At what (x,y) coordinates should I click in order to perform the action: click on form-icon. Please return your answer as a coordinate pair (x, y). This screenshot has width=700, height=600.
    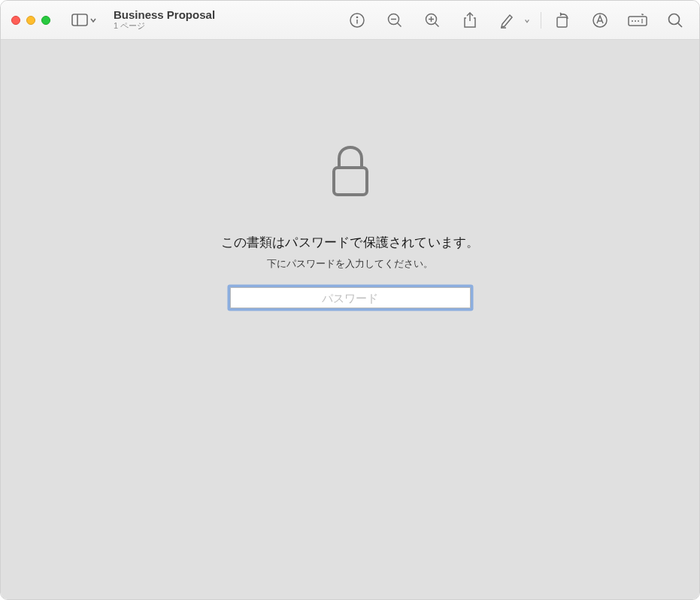
    Looking at the image, I should click on (638, 20).